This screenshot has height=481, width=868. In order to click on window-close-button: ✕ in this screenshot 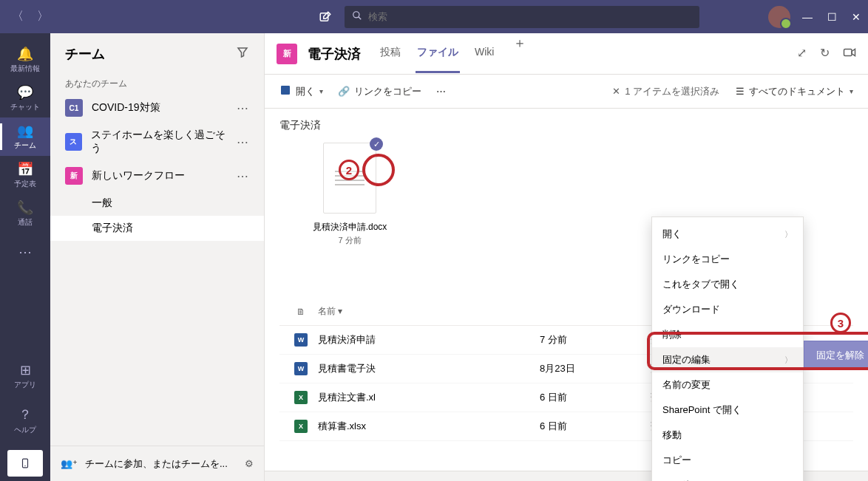, I will do `click(856, 17)`.